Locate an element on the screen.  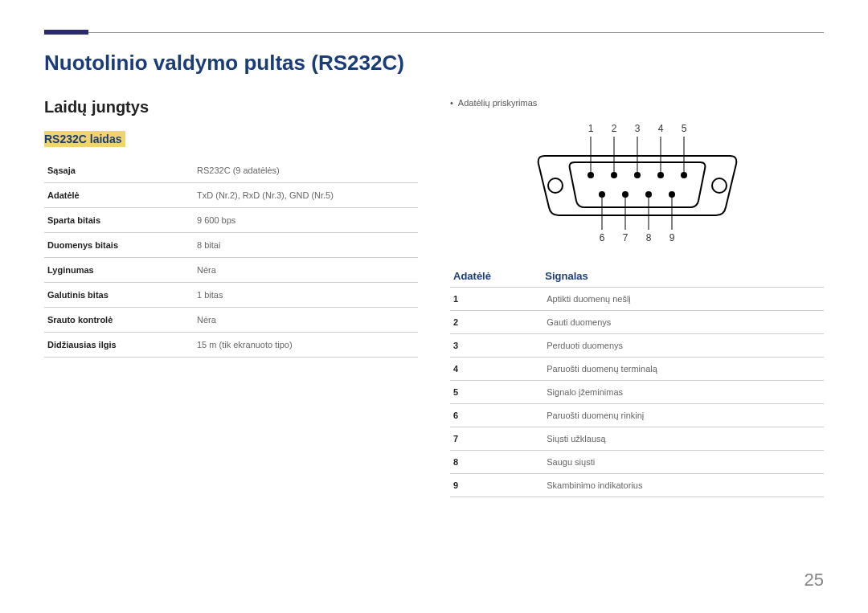
section-title: Laidų jungtys is located at coordinates (231, 108).